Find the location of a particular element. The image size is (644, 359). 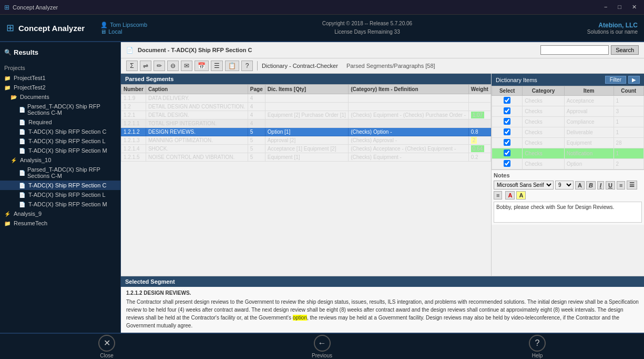

cell-number: 1.2.1 is located at coordinates (134, 115).